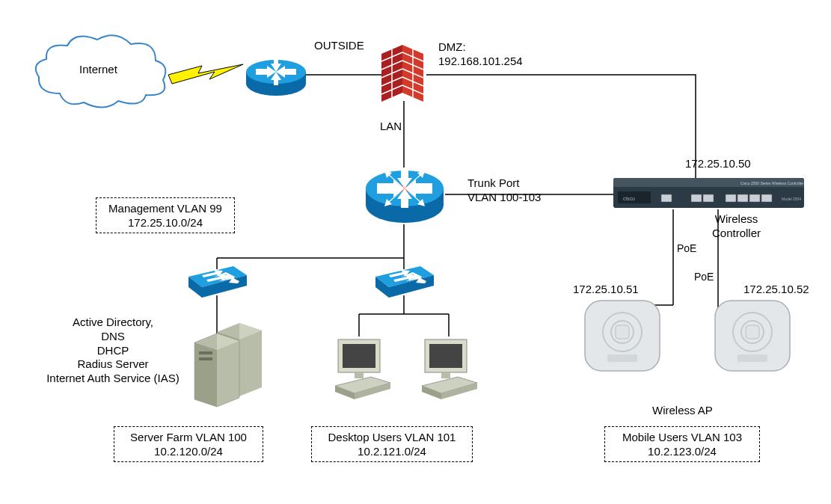 This screenshot has width=831, height=504. Describe the element at coordinates (622, 336) in the screenshot. I see `ap-1-icon` at that location.